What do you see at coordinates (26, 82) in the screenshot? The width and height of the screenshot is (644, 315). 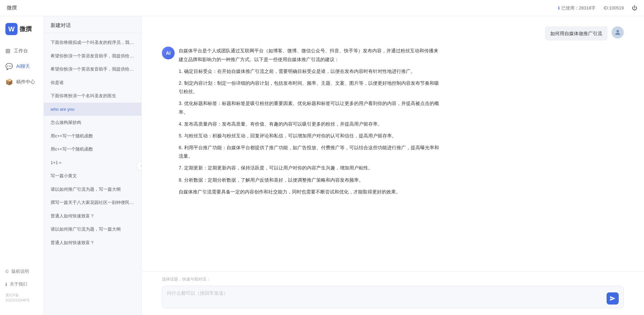 I see `components-label: 稿件中心` at bounding box center [26, 82].